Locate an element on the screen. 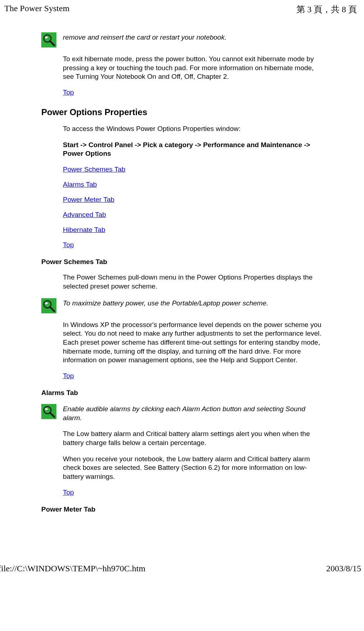 The image size is (364, 631). link-alarms: Alarms Tab is located at coordinates (80, 184).